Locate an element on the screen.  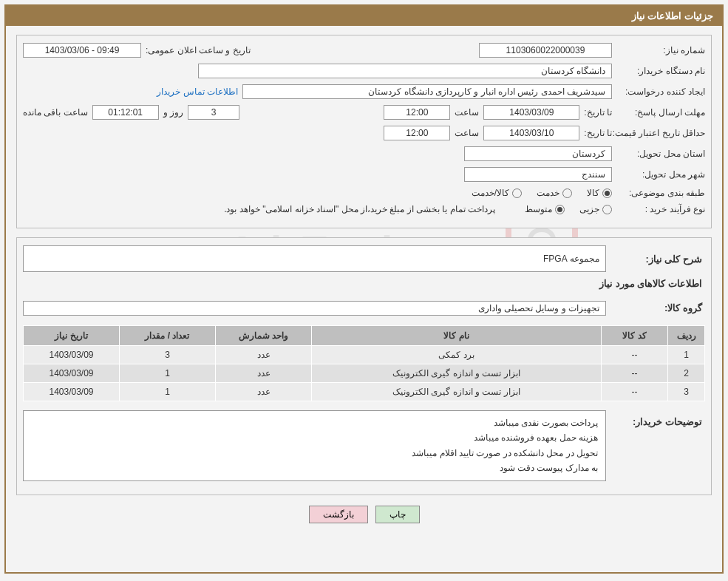
table-row: 3 -- ابزار تست و اندازه گیری الکترونیک ع… is located at coordinates (364, 392).